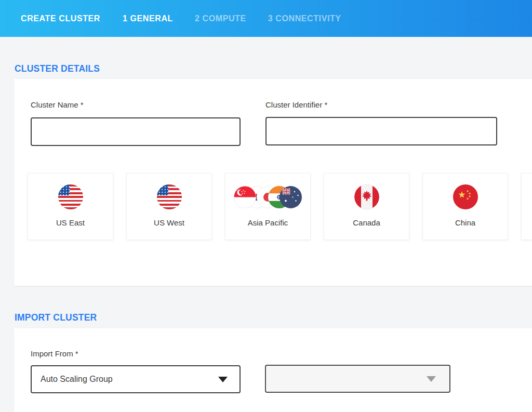  What do you see at coordinates (71, 207) in the screenshot?
I see `region-card-us-east: US East` at bounding box center [71, 207].